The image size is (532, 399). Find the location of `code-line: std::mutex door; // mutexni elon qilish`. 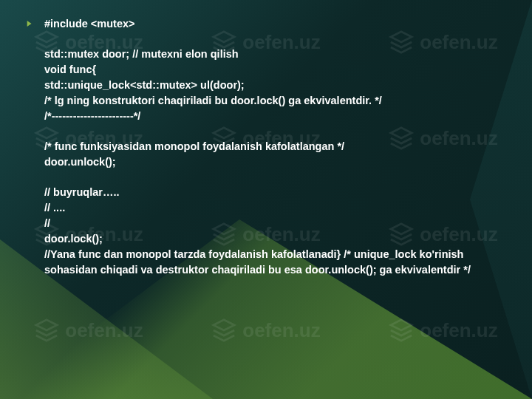

code-line: std::mutex door; // mutexni elon qilish is located at coordinates (266, 55).